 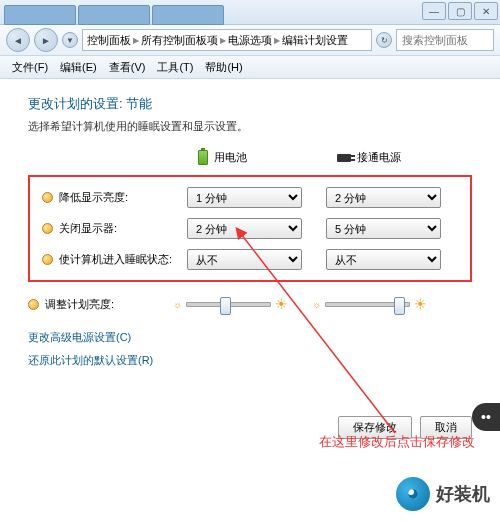 What do you see at coordinates (344, 158) in the screenshot?
I see `plug-icon` at bounding box center [344, 158].